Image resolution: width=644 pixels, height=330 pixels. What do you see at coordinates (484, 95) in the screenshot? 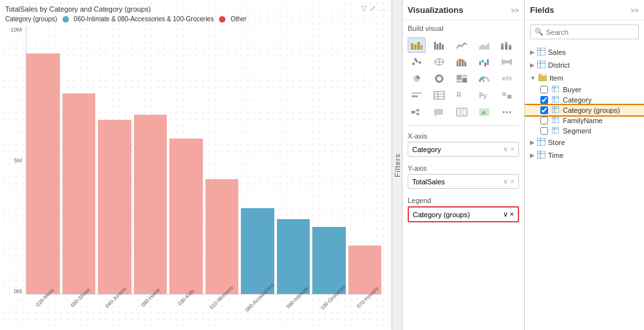
I see `viz-python: Py` at bounding box center [484, 95].